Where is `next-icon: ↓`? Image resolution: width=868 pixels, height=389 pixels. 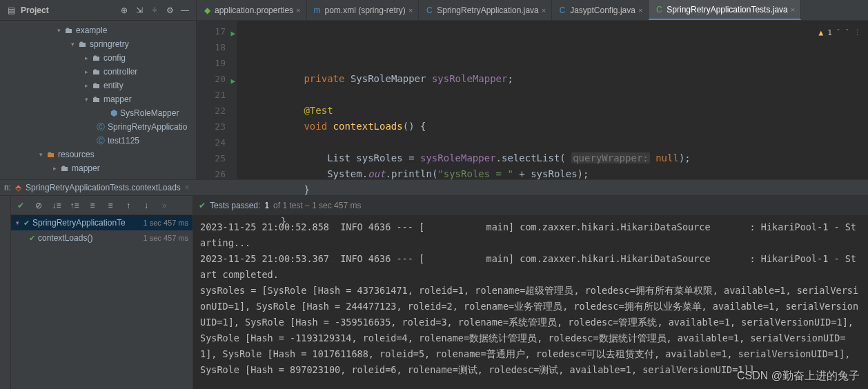
next-icon: ↓ is located at coordinates (146, 206).